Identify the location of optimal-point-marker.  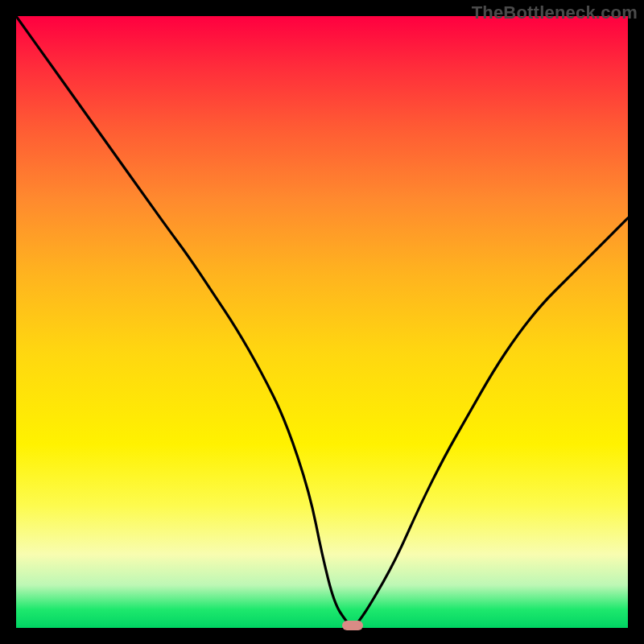
(353, 625).